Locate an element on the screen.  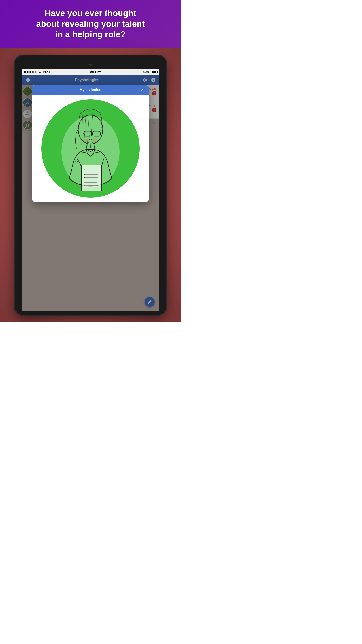
battery-icon is located at coordinates (154, 72).